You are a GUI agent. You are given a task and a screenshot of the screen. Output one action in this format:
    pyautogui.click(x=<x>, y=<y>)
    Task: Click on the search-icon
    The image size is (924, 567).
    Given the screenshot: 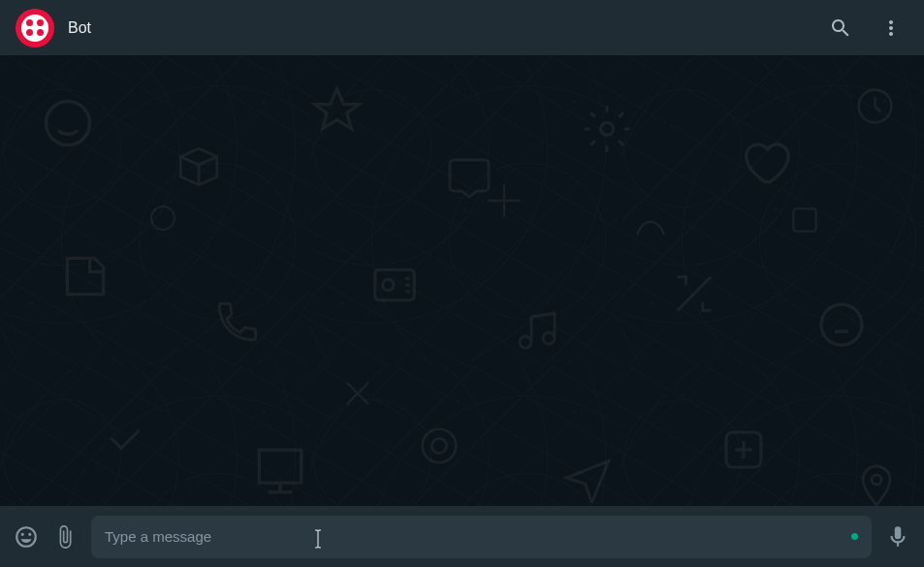 What is the action you would take?
    pyautogui.click(x=841, y=28)
    